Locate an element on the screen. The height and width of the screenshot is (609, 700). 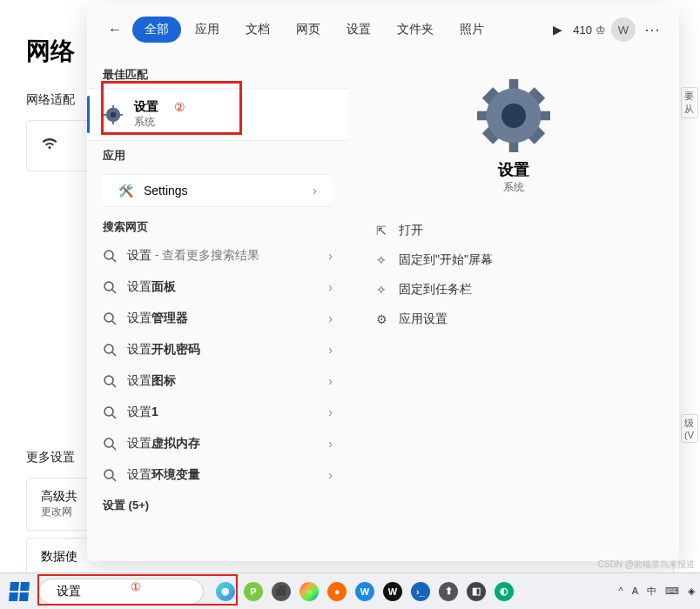
taskbar-app-icon: ⬆ is located at coordinates (448, 592).